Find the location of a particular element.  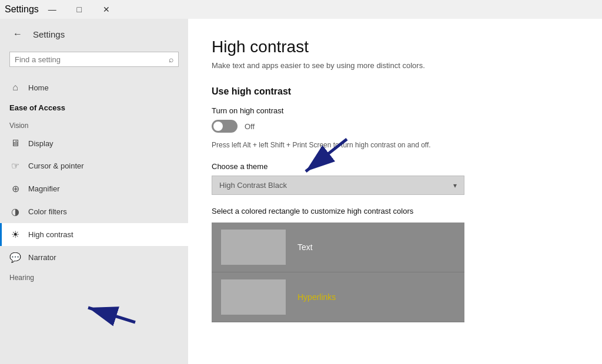

sidebar-item-label: Magnifier is located at coordinates (44, 189).